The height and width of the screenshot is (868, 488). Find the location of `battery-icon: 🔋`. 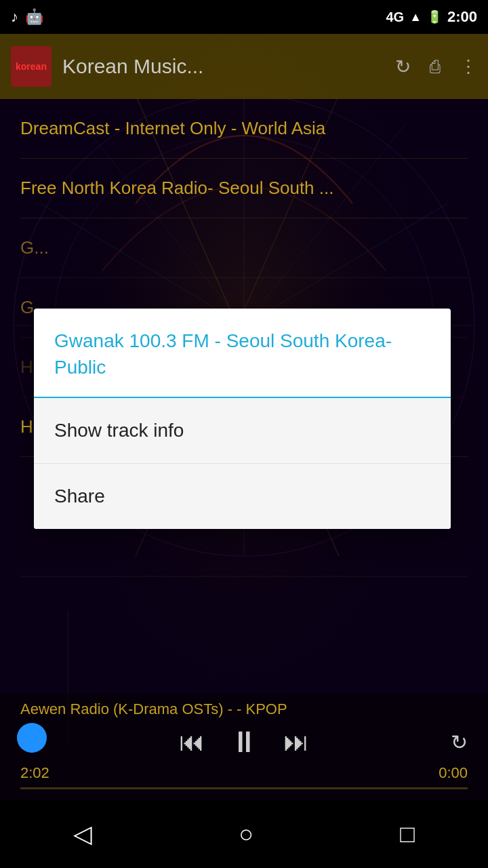

battery-icon: 🔋 is located at coordinates (434, 17).